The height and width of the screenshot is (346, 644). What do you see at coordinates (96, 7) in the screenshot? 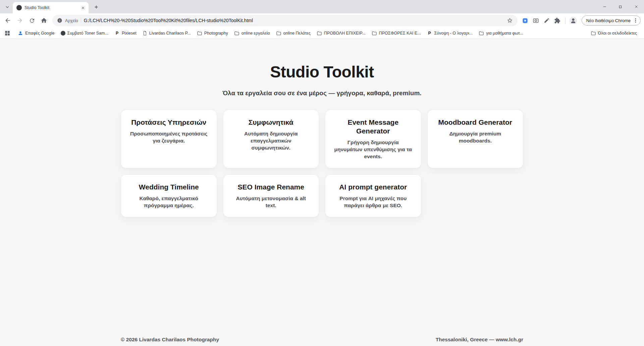
I see `new-tab-button` at bounding box center [96, 7].